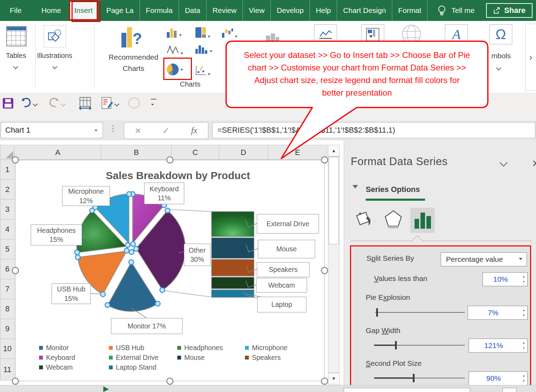 This screenshot has width=536, height=392. What do you see at coordinates (16, 36) in the screenshot?
I see `tables-icon` at bounding box center [16, 36].